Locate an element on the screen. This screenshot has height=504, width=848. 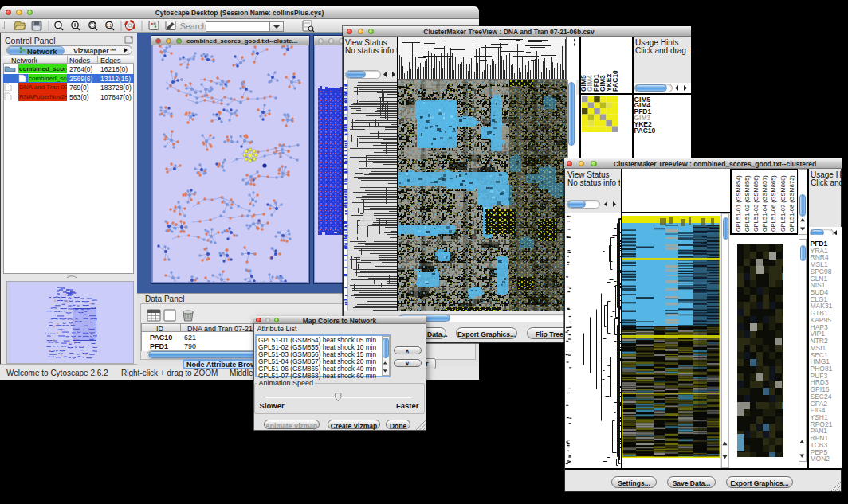
svg-text: PAC10 is located at coordinates (615, 81).